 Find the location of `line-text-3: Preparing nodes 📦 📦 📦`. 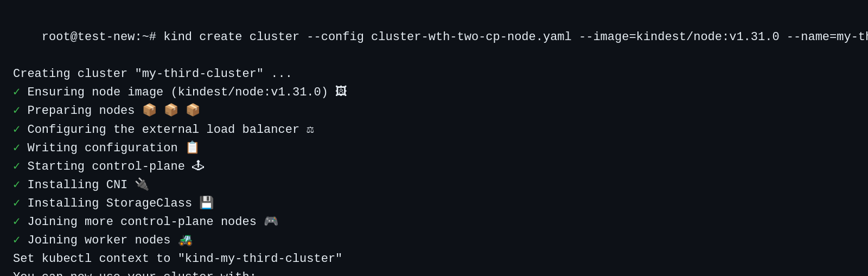

line-text-3: Preparing nodes 📦 📦 📦 is located at coordinates (114, 111).